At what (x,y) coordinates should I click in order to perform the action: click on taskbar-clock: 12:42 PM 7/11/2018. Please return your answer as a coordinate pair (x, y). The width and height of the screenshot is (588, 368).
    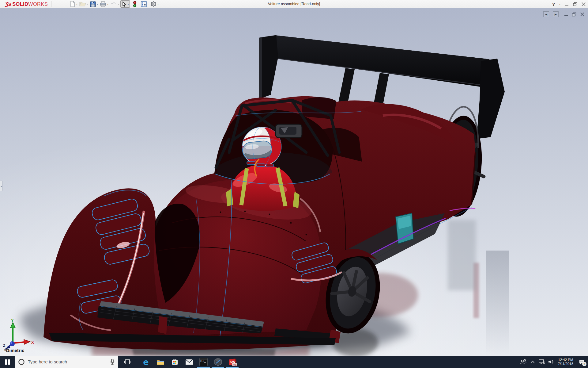
    Looking at the image, I should click on (566, 362).